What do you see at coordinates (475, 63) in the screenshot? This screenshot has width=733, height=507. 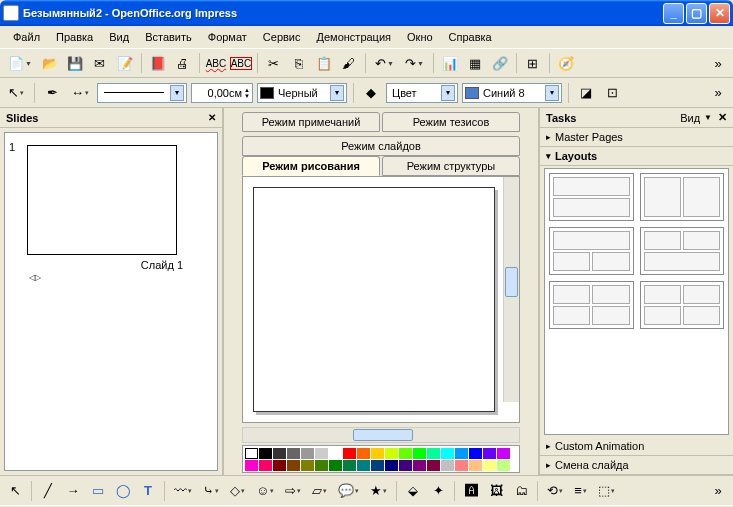 I see `table-button: ▦` at bounding box center [475, 63].